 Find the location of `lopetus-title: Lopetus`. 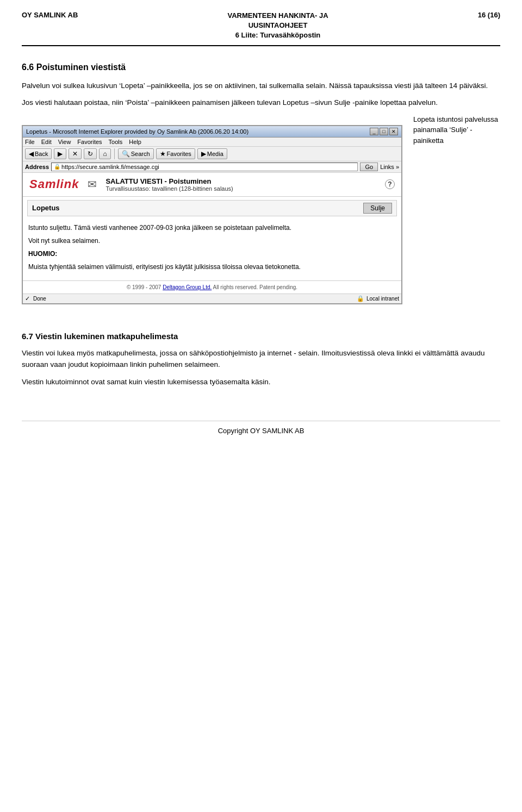

lopetus-title: Lopetus is located at coordinates (46, 208).